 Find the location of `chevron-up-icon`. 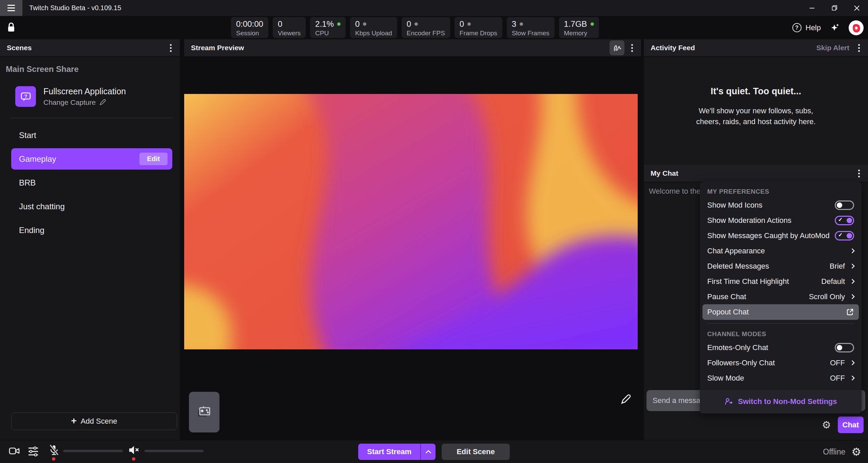

chevron-up-icon is located at coordinates (428, 452).